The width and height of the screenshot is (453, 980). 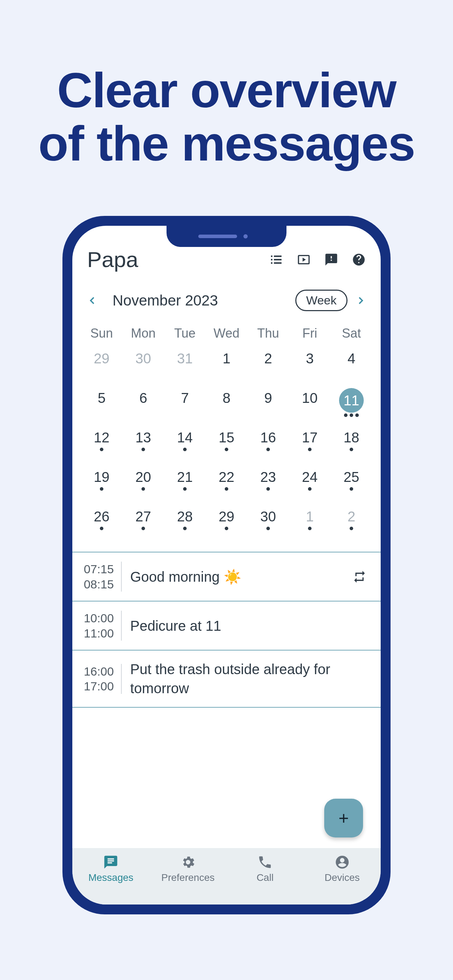 I want to click on day-number: 23, so click(x=269, y=477).